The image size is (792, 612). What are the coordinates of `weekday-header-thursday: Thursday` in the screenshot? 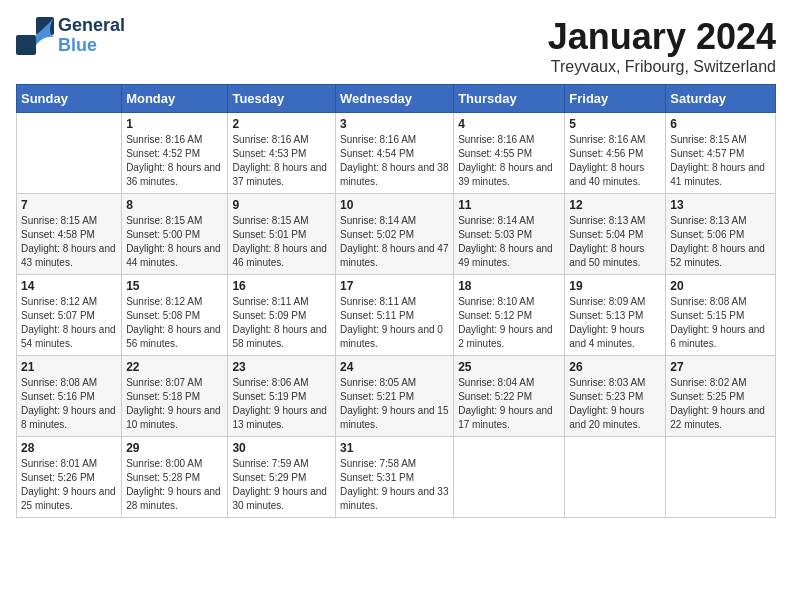 It's located at (510, 99).